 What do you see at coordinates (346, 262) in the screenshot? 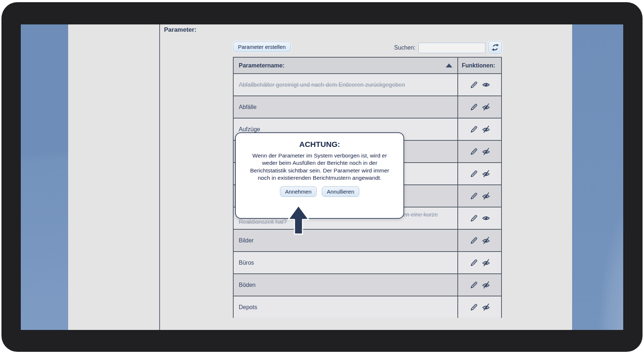
I see `parameter-name-cell: Büros` at bounding box center [346, 262].